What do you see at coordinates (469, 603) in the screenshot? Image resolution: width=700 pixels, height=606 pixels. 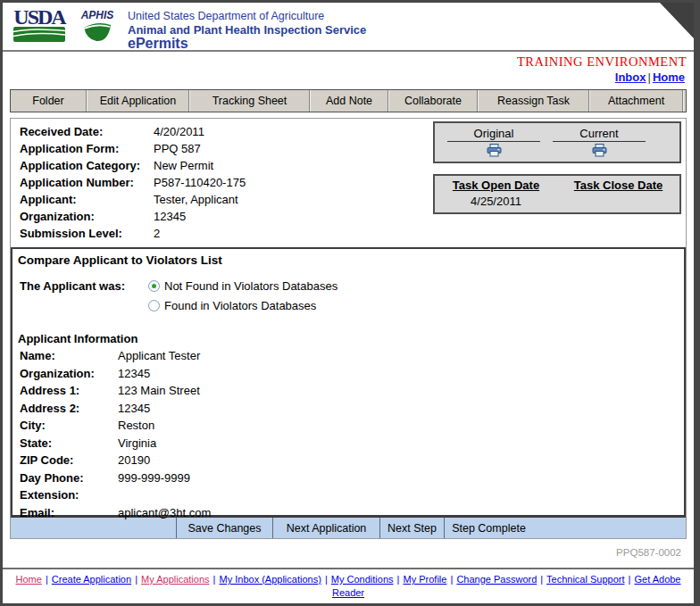 I see `footer-link-information-quality: Information Quality` at bounding box center [469, 603].